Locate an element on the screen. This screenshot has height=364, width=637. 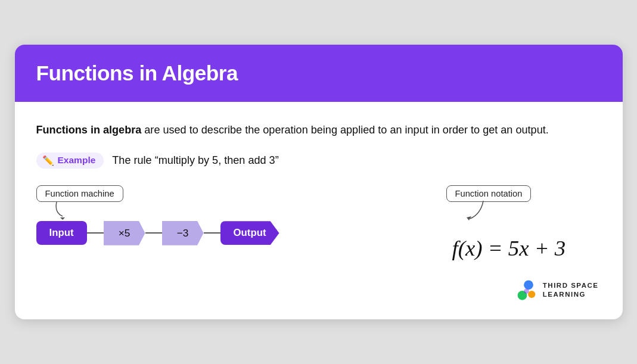
page-title: Functions in Algebra is located at coordinates (319, 73).